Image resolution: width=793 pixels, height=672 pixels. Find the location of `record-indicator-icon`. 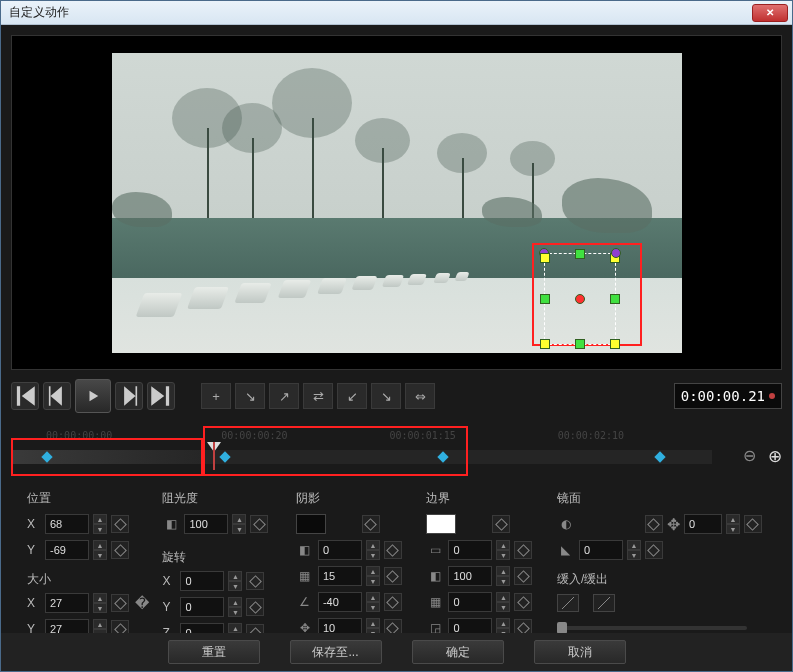

record-indicator-icon is located at coordinates (772, 396).